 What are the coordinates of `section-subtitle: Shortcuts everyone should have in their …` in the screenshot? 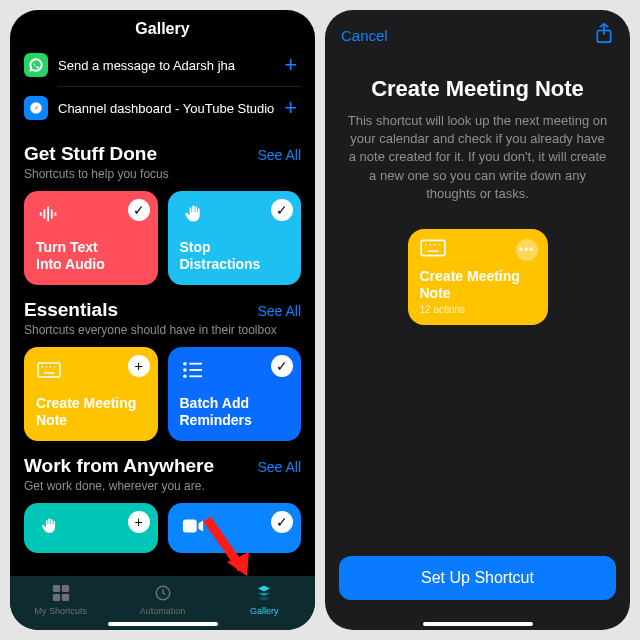 It's located at (162, 330).